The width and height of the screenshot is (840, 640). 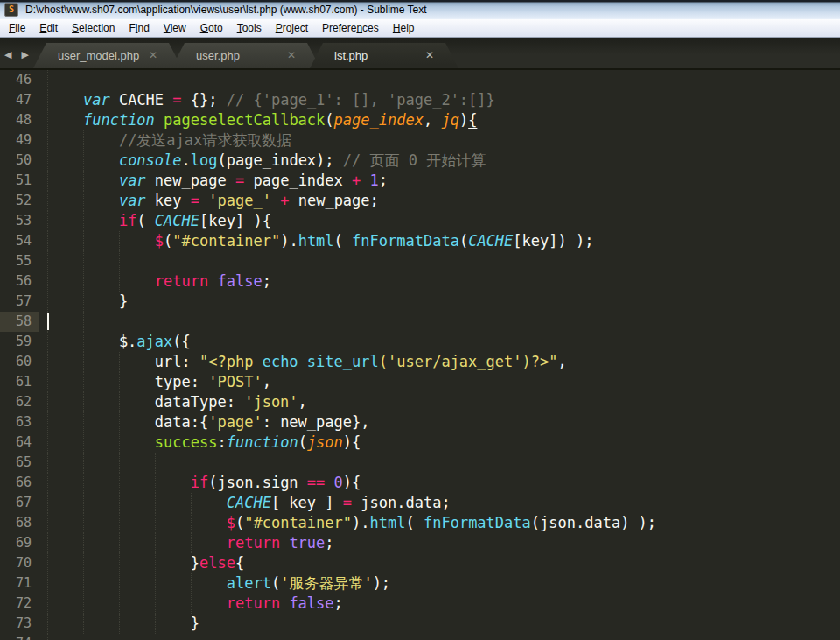 What do you see at coordinates (200, 483) in the screenshot?
I see `code-text: if(json.sign == 0){` at bounding box center [200, 483].